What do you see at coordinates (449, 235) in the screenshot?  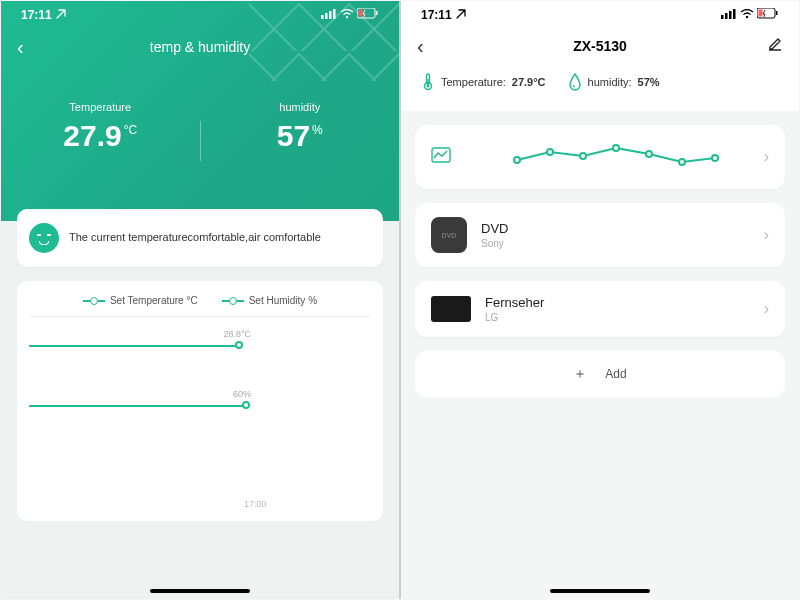 I see `dvd-icon: DVD` at bounding box center [449, 235].